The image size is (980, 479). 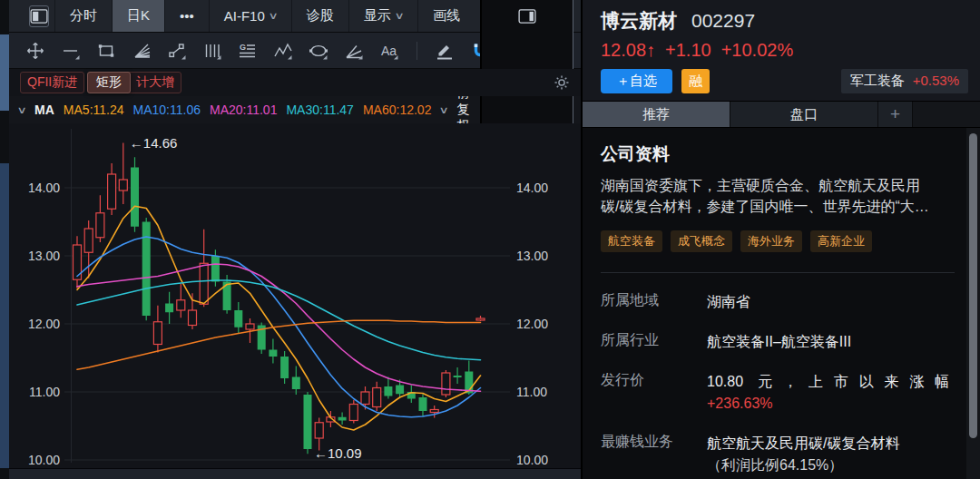 What do you see at coordinates (53, 83) in the screenshot?
I see `signal-tag-qfii: QFII新进` at bounding box center [53, 83].